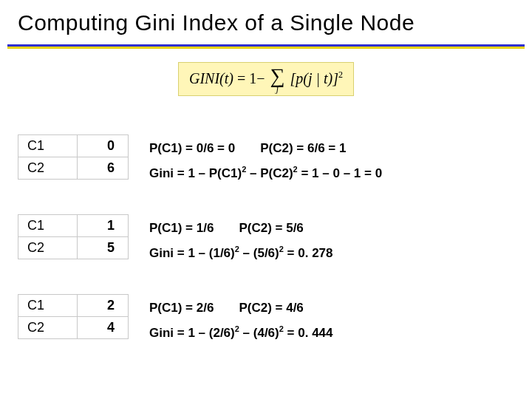 The image size is (532, 399). Describe the element at coordinates (192, 148) in the screenshot. I see `pc1-text: P(C1) = 0/6 = 0` at that location.